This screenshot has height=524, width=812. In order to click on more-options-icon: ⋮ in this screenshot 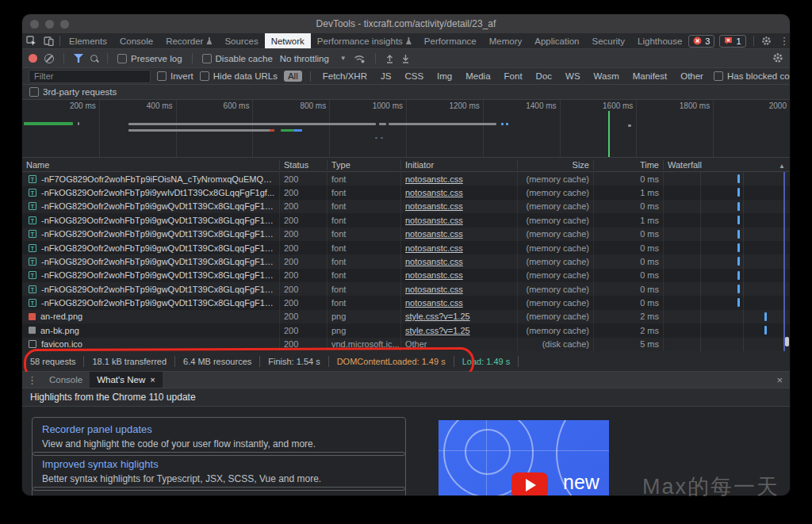, I will do `click(783, 41)`.